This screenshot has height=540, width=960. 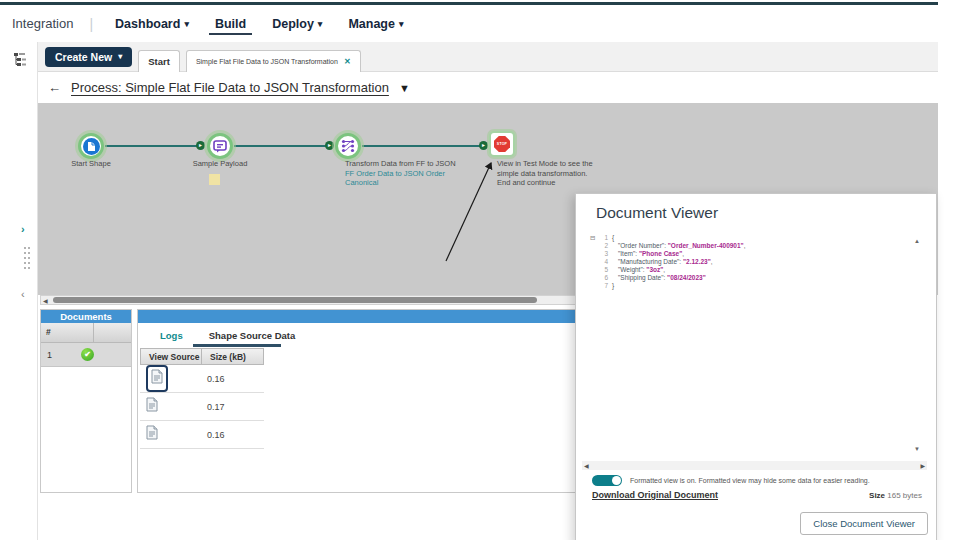 I want to click on scroll-up-icon: ▲, so click(x=917, y=241).